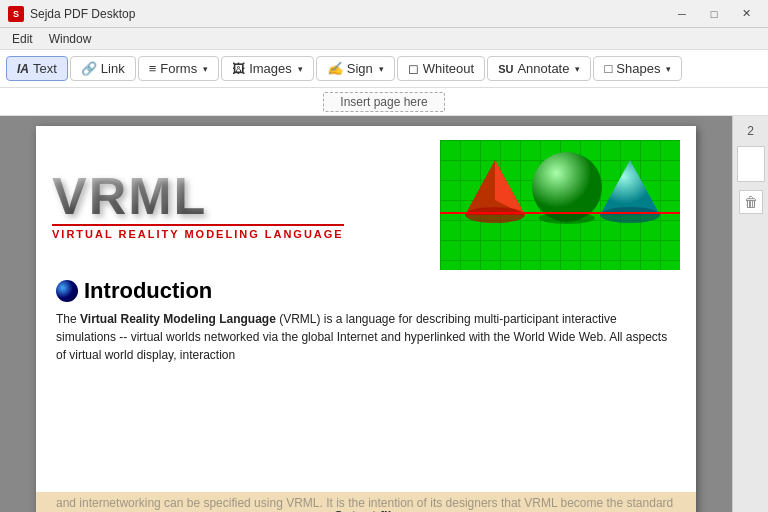 The width and height of the screenshot is (768, 512). What do you see at coordinates (45, 68) in the screenshot?
I see `text-label: Text` at bounding box center [45, 68].